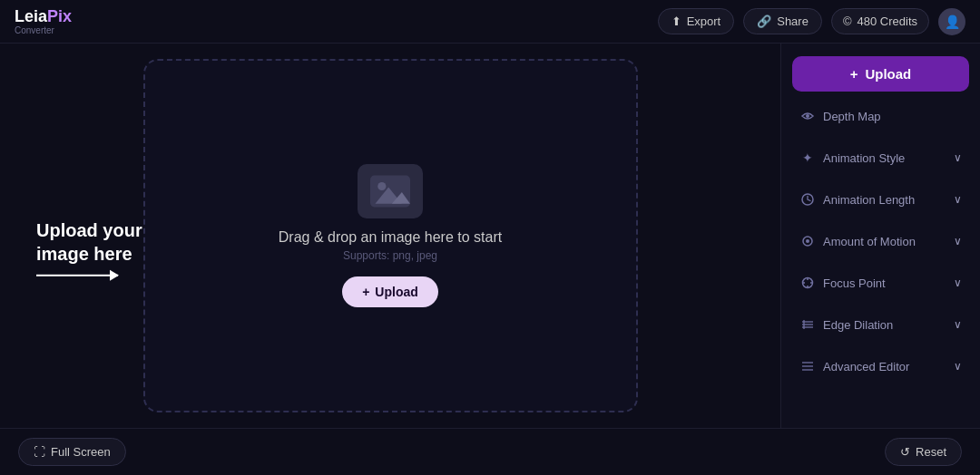 The height and width of the screenshot is (475, 980). Describe the element at coordinates (808, 325) in the screenshot. I see `edge-dilation-icon` at that location.